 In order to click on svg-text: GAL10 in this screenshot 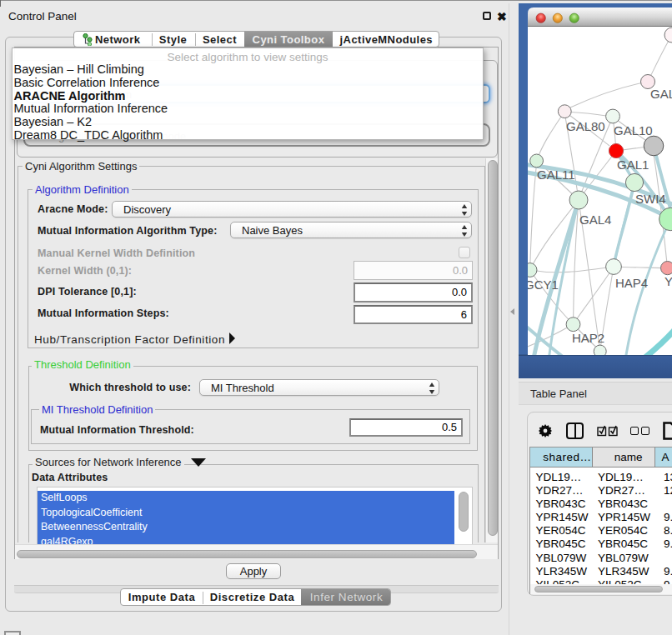, I will do `click(634, 130)`.